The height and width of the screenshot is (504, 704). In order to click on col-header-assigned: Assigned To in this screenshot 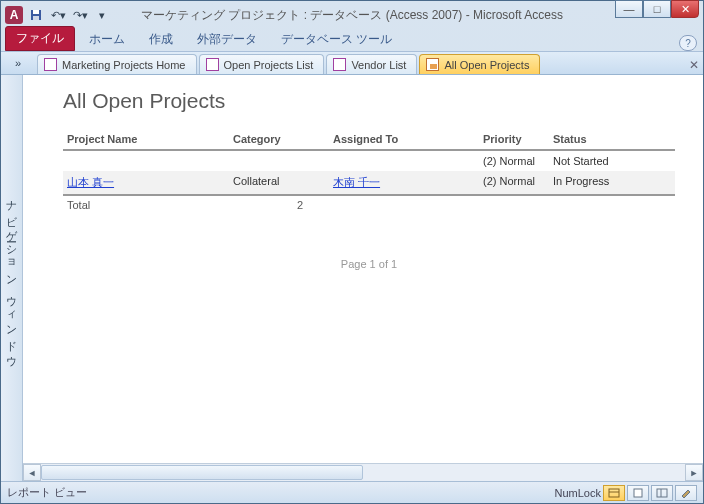, I will do `click(408, 139)`.